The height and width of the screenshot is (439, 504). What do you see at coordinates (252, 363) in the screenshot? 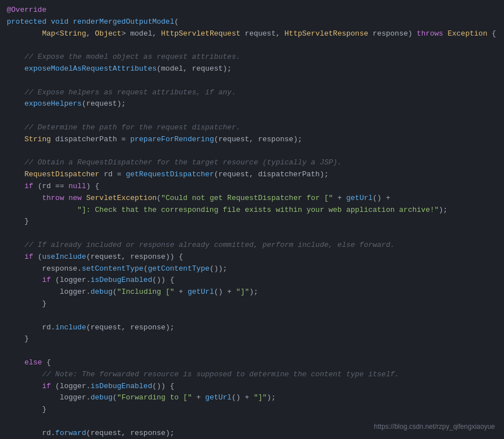
I see `code-line: else {` at bounding box center [252, 363].